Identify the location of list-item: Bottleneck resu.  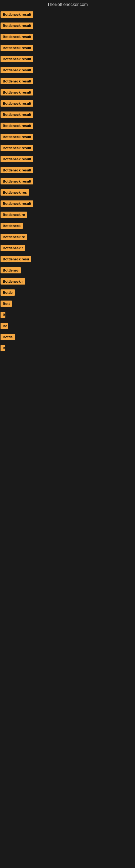
(68, 260).